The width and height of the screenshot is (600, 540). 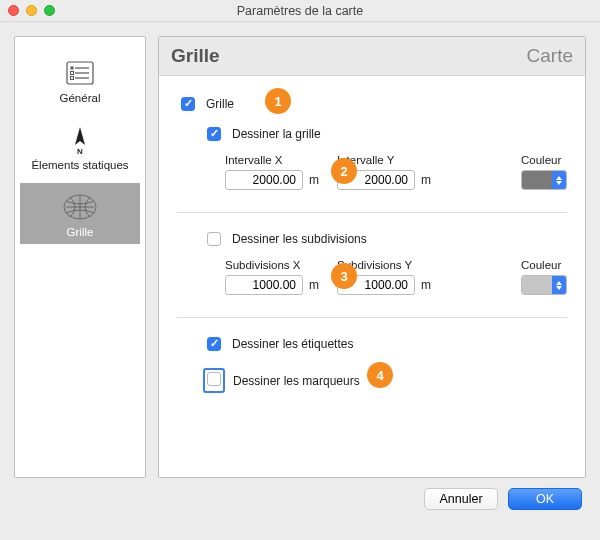 I want to click on color-picker-grid, so click(x=544, y=180).